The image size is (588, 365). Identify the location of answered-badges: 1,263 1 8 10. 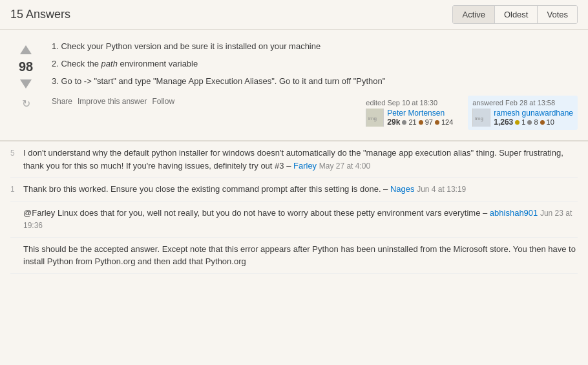
(534, 122).